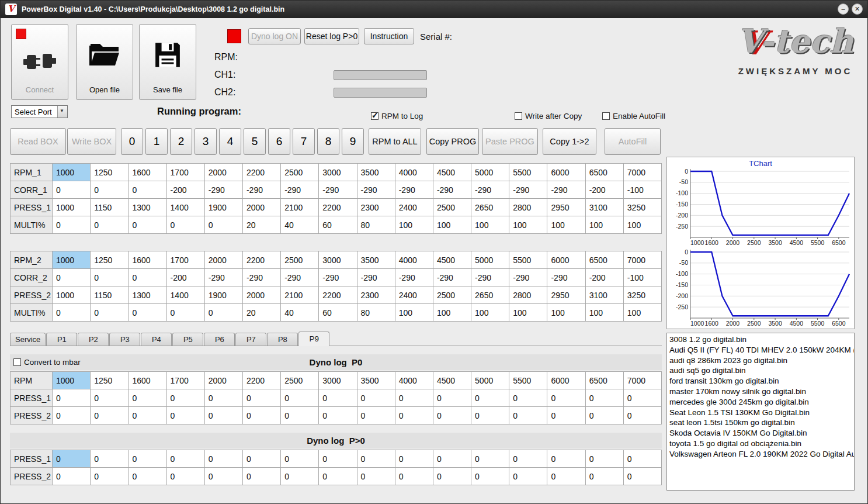 This screenshot has height=504, width=868. Describe the element at coordinates (110, 208) in the screenshot. I see `table-cell: 1150` at that location.